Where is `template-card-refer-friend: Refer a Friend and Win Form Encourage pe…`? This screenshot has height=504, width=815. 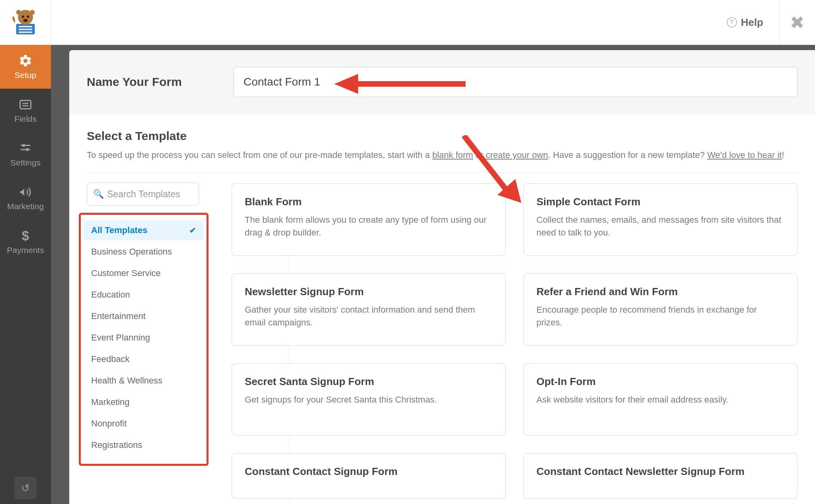 template-card-refer-friend: Refer a Friend and Win Form Encourage pe… is located at coordinates (661, 309).